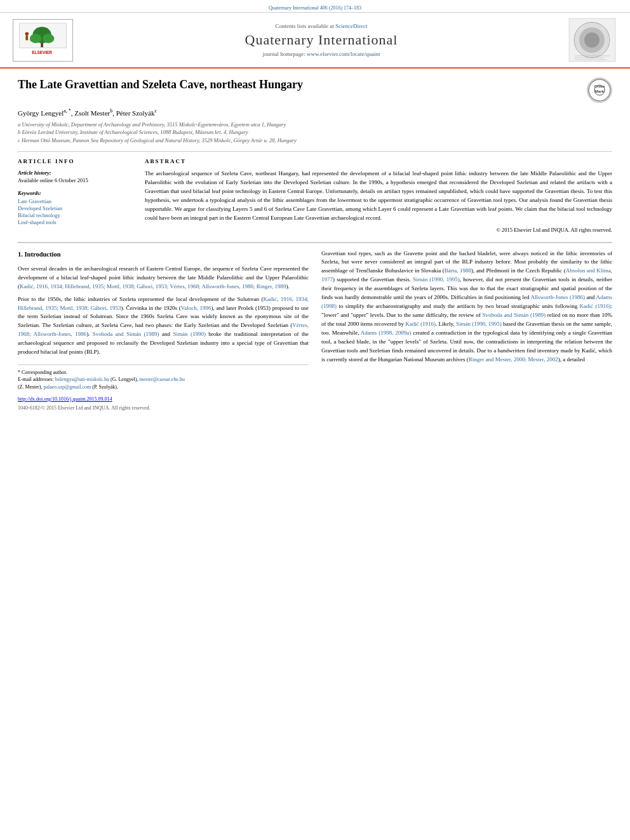 The width and height of the screenshot is (630, 840). Describe the element at coordinates (75, 173) in the screenshot. I see `article-history-label: Article history:` at that location.